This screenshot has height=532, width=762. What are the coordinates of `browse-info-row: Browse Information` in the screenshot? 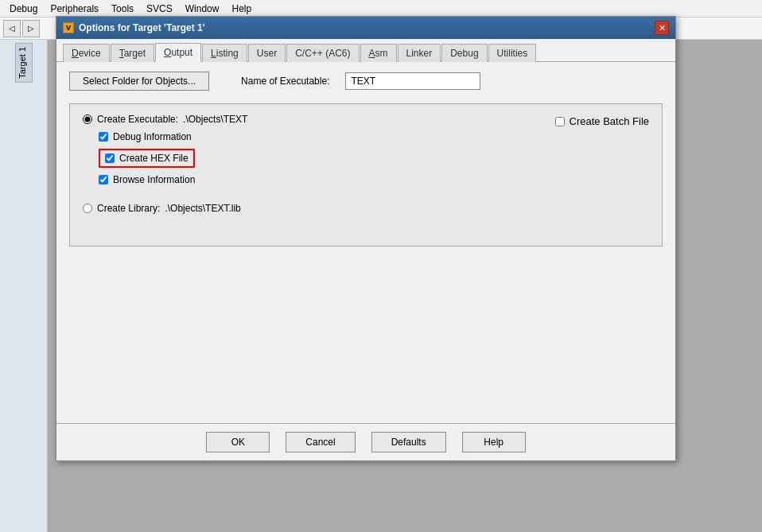 It's located at (327, 180).